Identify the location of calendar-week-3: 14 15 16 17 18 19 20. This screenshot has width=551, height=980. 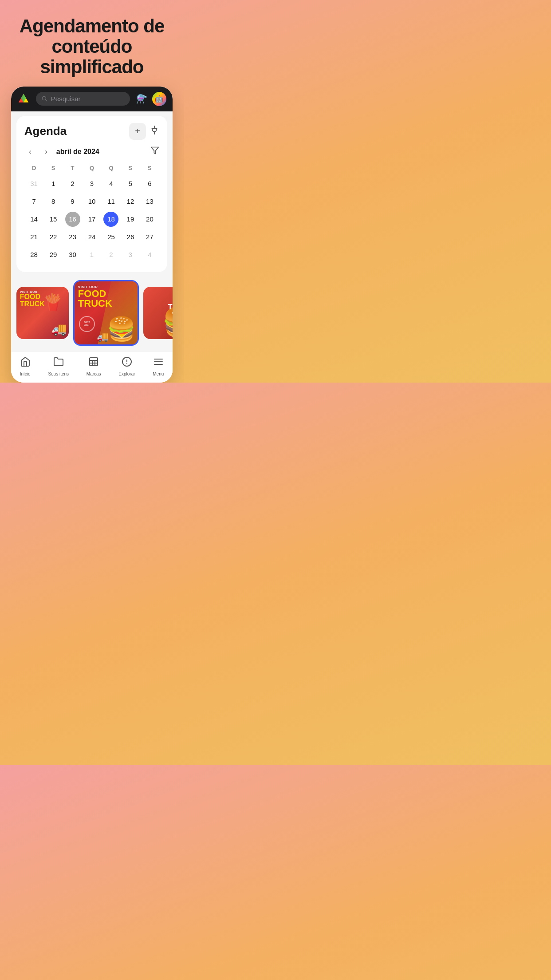
(92, 219).